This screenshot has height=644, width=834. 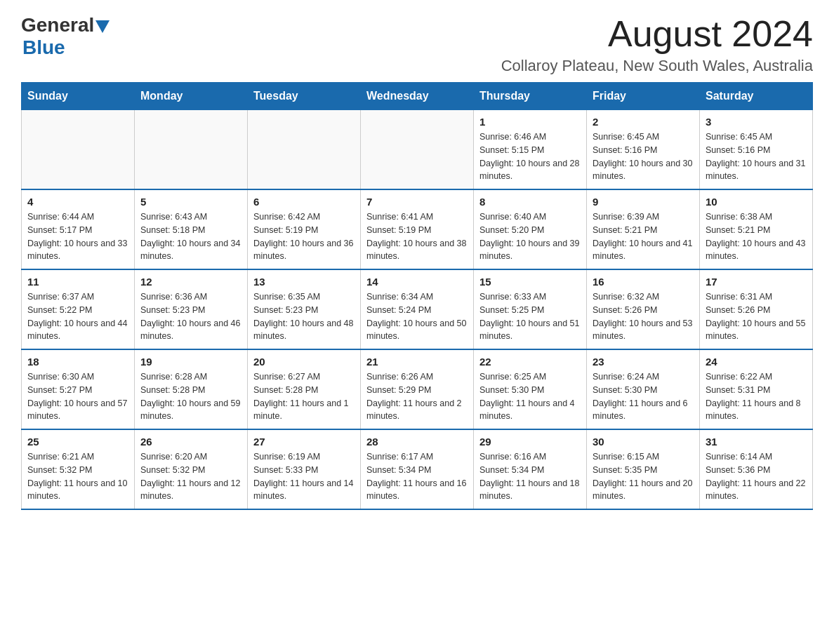 I want to click on day-number: 25, so click(x=78, y=442).